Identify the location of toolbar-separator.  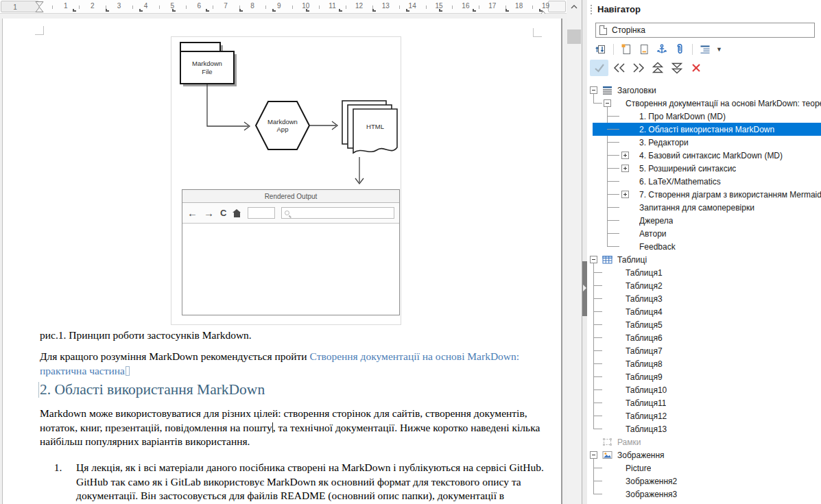
(613, 49).